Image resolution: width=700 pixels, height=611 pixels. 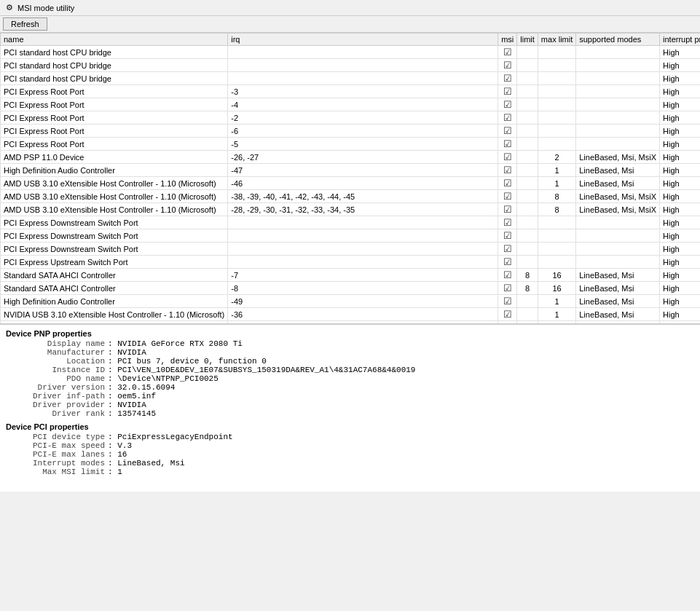 I want to click on table-row: High Definition Audio Controller -47 ☑ 1…, so click(x=351, y=170).